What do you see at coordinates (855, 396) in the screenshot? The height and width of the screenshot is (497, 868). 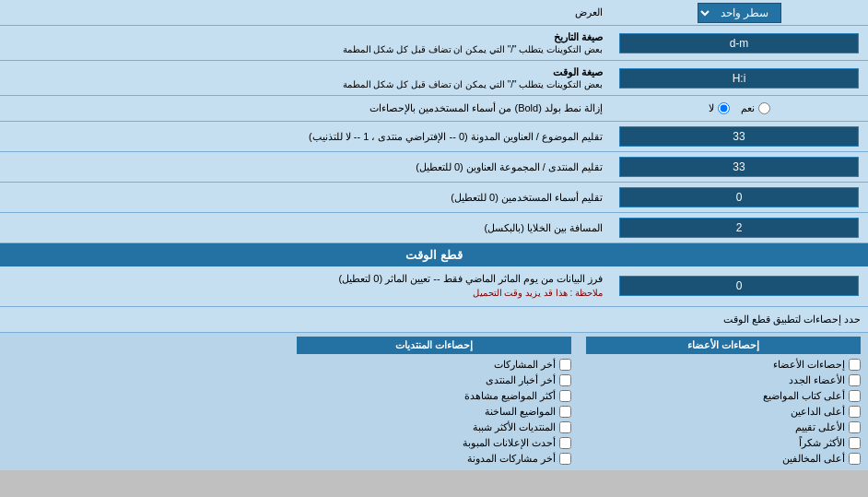 I see `cb-top-topic-writers` at bounding box center [855, 396].